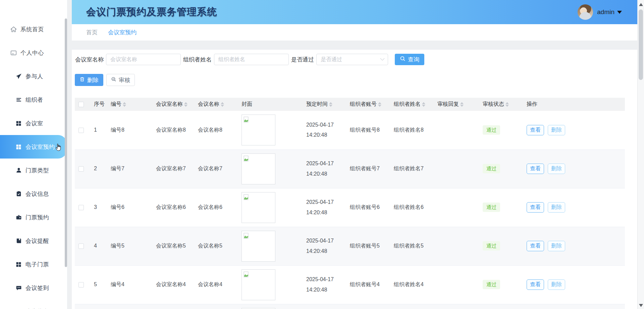 The image size is (644, 309). I want to click on room-name-input, so click(144, 59).